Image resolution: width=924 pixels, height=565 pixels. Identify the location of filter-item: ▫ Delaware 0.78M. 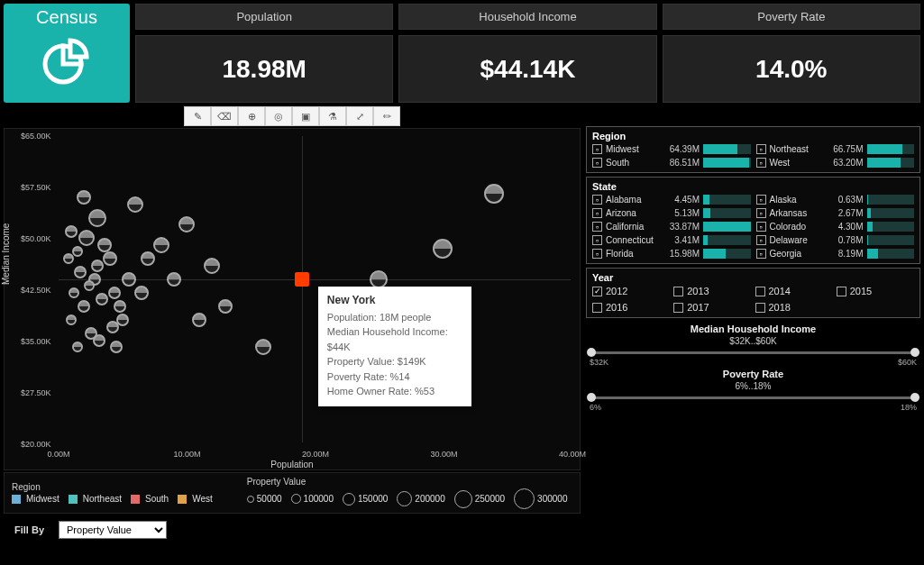
(836, 240).